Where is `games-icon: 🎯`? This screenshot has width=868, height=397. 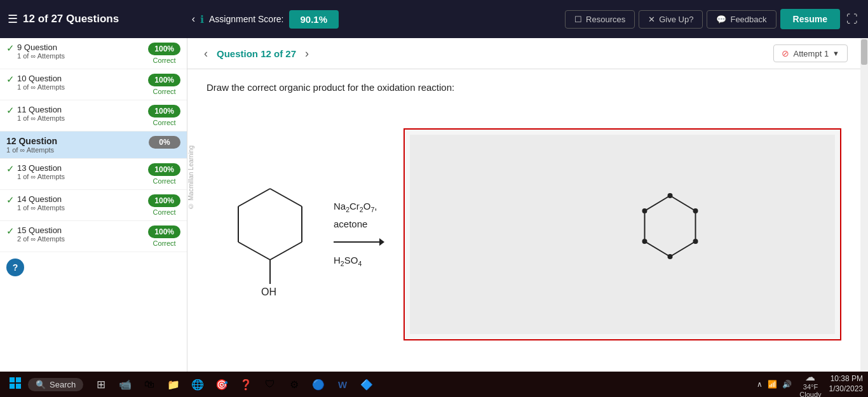 games-icon: 🎯 is located at coordinates (222, 384).